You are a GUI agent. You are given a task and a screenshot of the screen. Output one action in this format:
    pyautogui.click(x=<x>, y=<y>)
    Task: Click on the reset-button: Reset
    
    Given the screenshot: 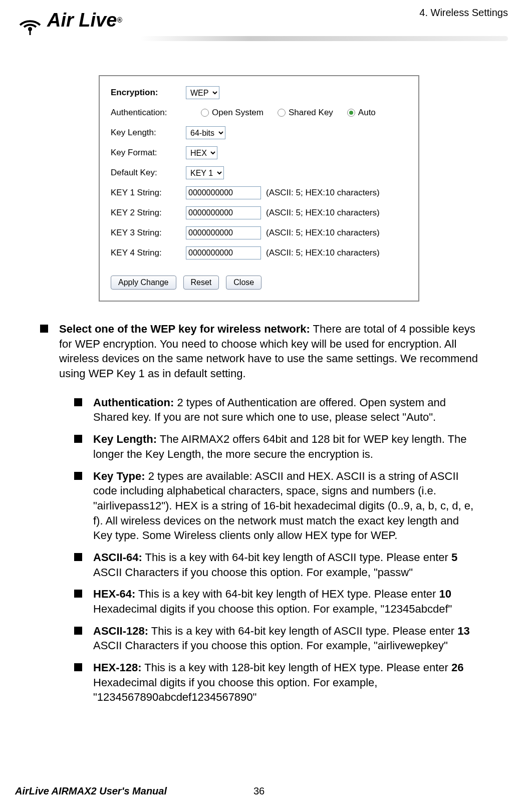 What is the action you would take?
    pyautogui.click(x=201, y=283)
    